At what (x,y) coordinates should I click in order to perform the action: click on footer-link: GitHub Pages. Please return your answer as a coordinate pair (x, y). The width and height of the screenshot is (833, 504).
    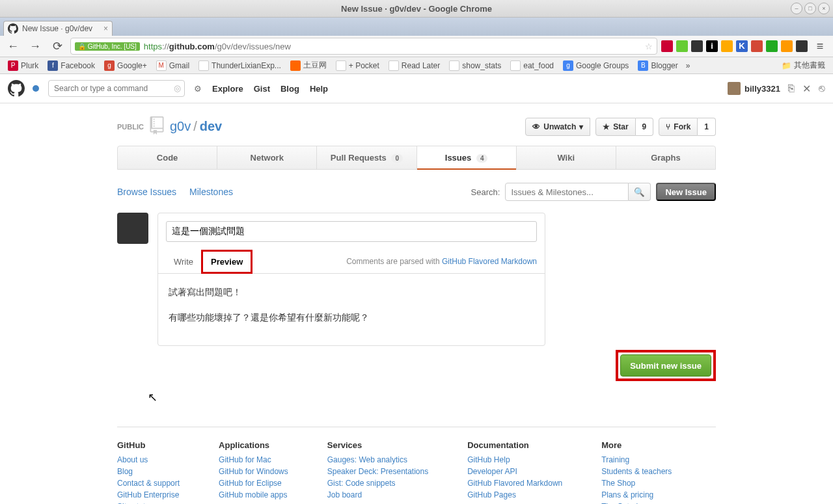
    Looking at the image, I should click on (515, 495).